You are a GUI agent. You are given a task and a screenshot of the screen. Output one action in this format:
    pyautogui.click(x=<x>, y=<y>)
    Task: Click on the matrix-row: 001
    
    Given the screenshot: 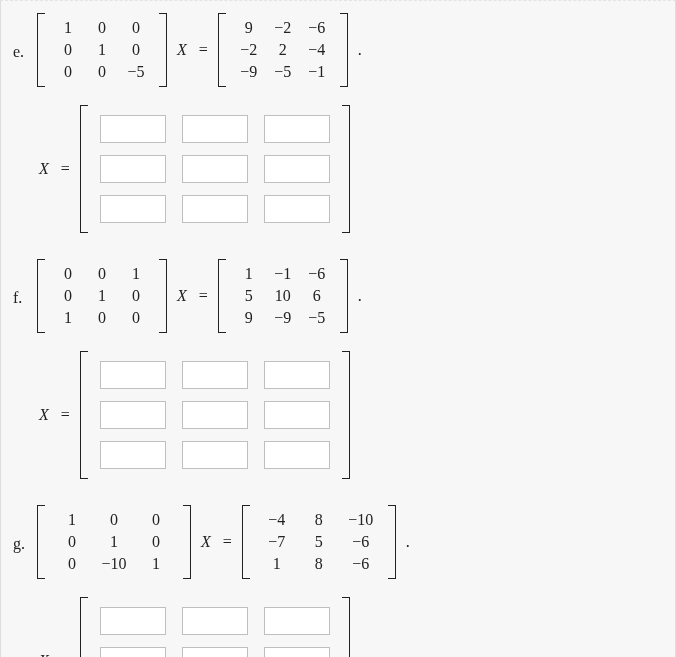 What is the action you would take?
    pyautogui.click(x=102, y=274)
    